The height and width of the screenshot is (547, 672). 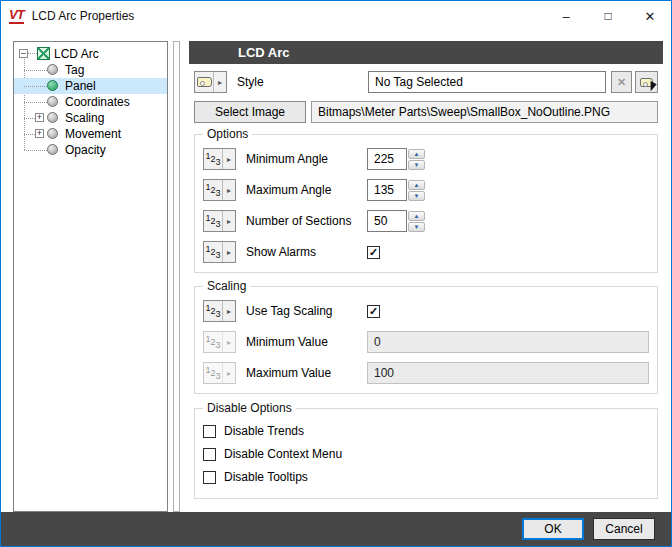 What do you see at coordinates (387, 221) in the screenshot?
I see `number-of-sections-input` at bounding box center [387, 221].